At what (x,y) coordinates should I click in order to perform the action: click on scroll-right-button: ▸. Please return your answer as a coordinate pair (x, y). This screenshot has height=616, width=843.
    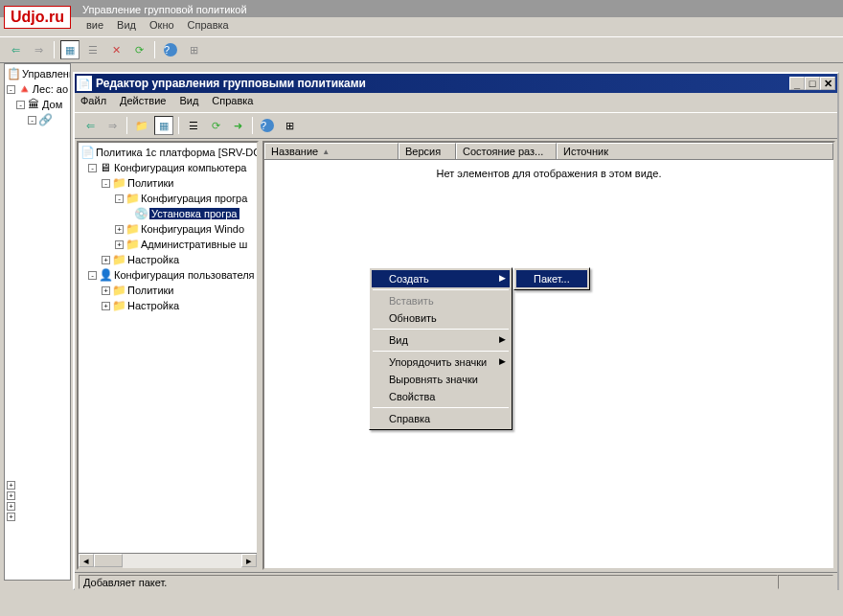
    Looking at the image, I should click on (249, 560).